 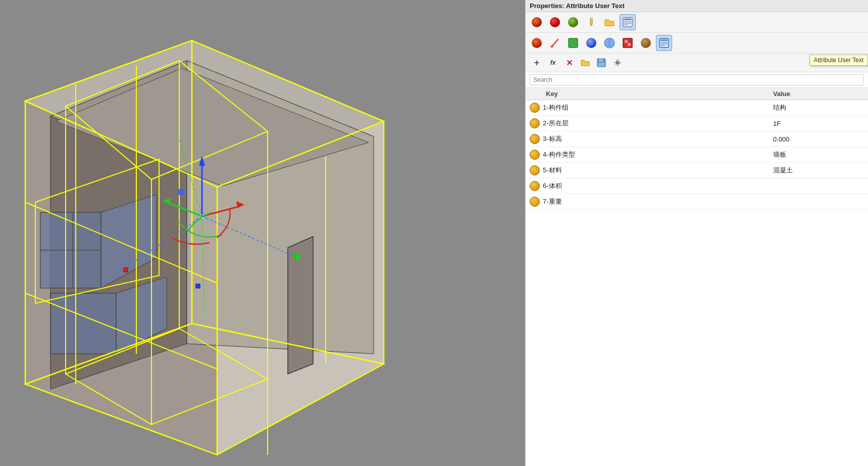 What do you see at coordinates (697, 108) in the screenshot?
I see `table-row: 1-构件组 结构` at bounding box center [697, 108].